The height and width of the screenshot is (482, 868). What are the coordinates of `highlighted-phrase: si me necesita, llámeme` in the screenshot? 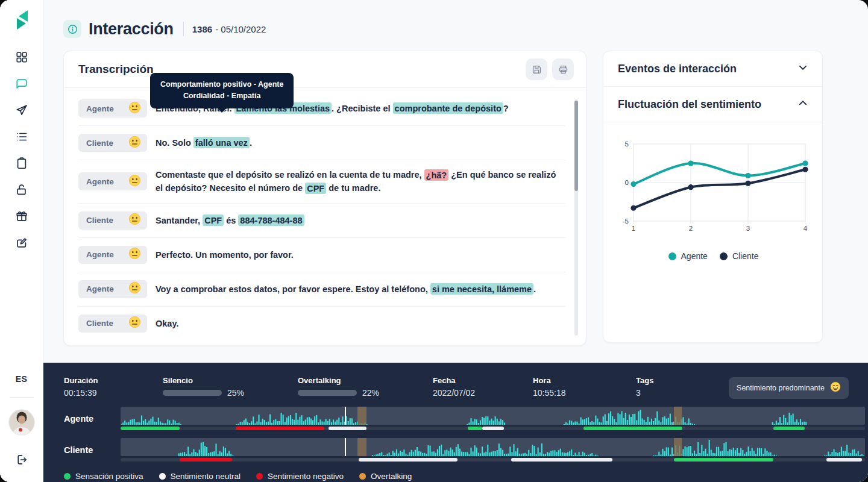 It's located at (482, 289).